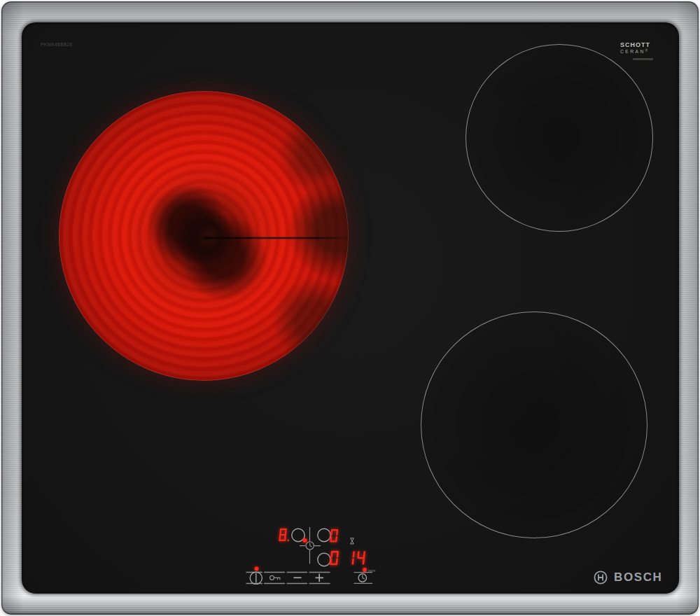  Describe the element at coordinates (638, 52) in the screenshot. I see `ceran-wordmark: CERAN®` at that location.